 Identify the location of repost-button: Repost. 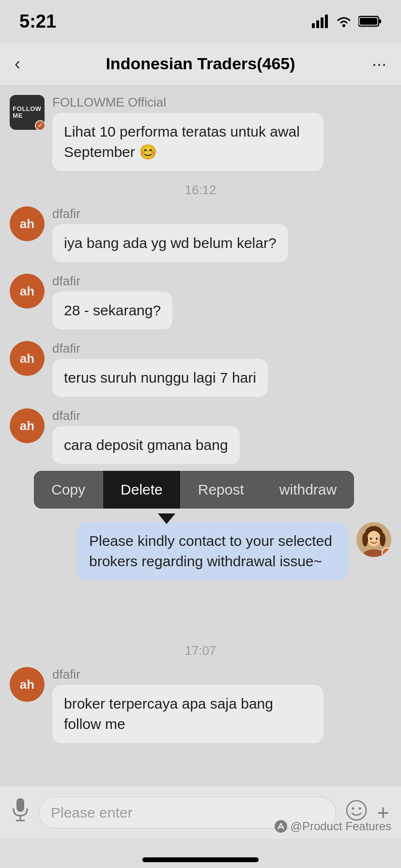
(221, 490).